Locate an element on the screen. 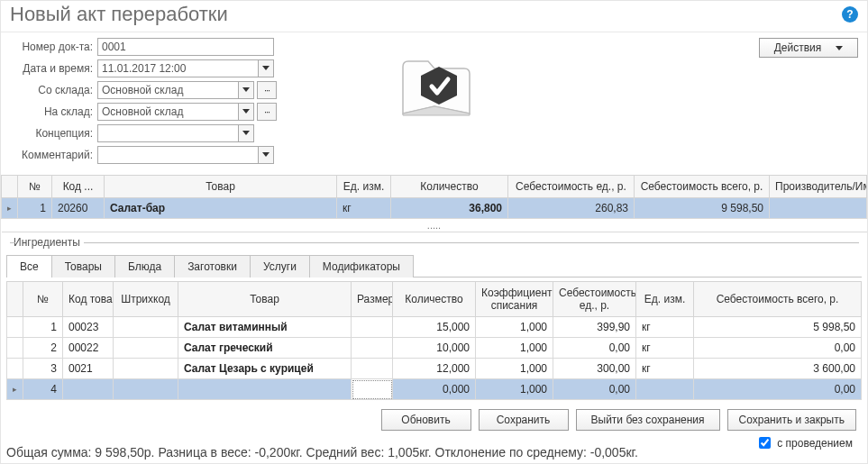  button-row: Обновить Сохранить Выйти без сохранения … is located at coordinates (434, 415).